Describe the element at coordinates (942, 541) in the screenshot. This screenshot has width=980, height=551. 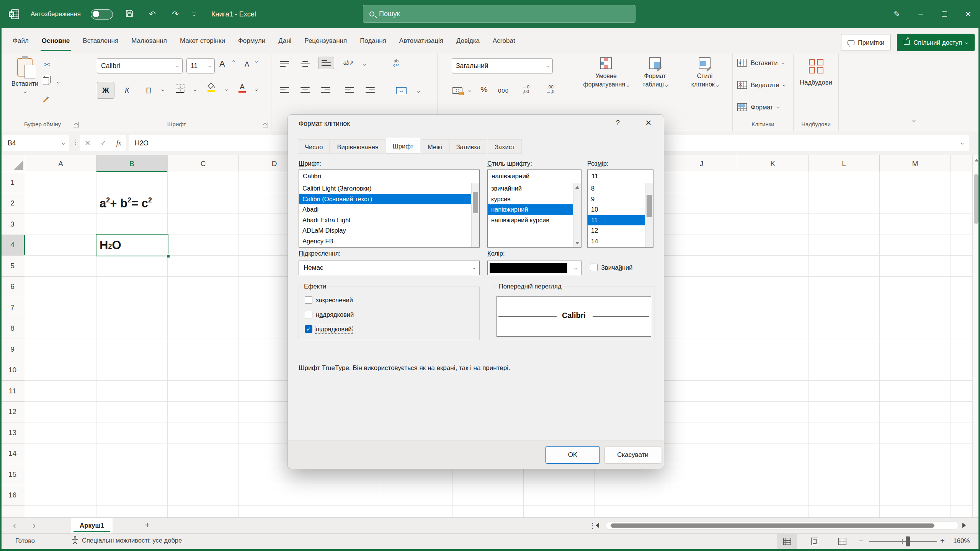
I see `zoom-in-icon: +` at that location.